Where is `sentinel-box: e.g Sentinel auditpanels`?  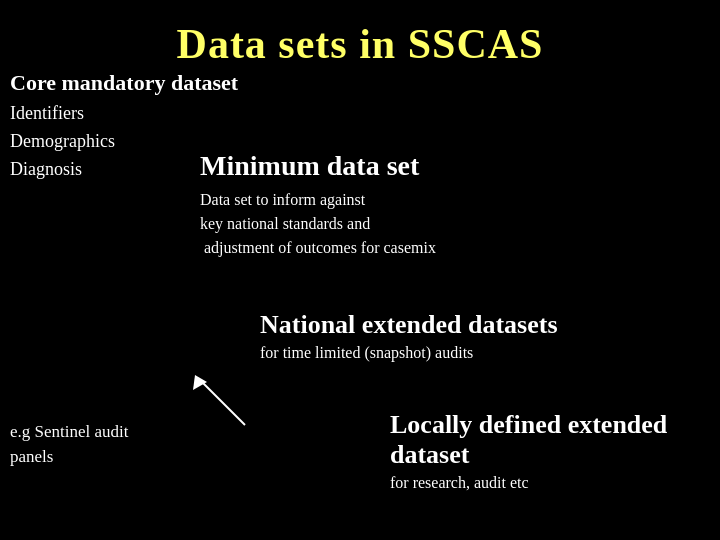
sentinel-box: e.g Sentinel auditpanels is located at coordinates (98, 444).